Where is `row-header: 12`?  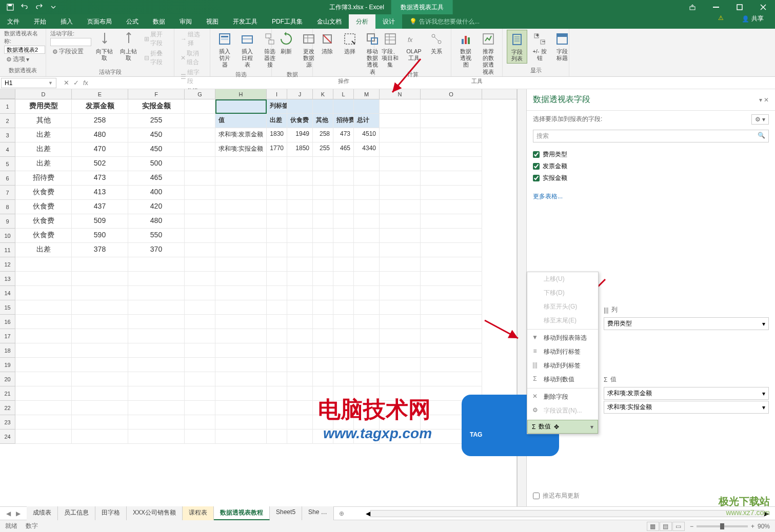 row-header: 12 is located at coordinates (8, 264).